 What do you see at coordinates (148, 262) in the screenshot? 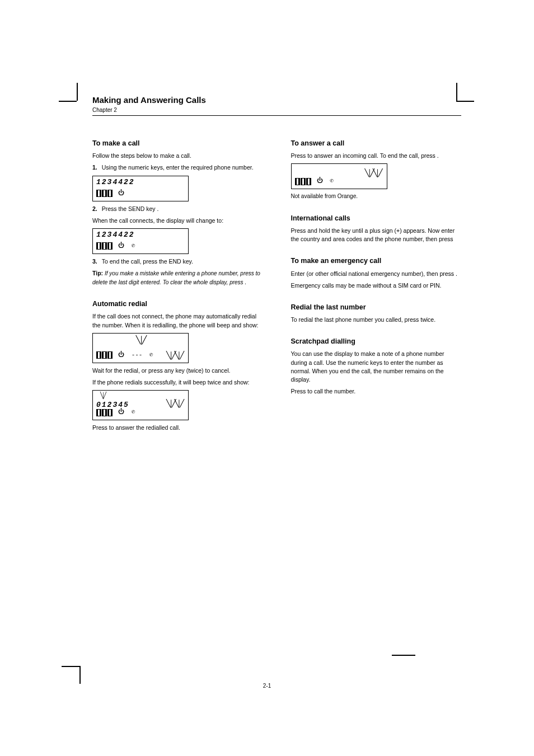
I see `step-3-text: To end the call, press the END key.` at bounding box center [148, 262].